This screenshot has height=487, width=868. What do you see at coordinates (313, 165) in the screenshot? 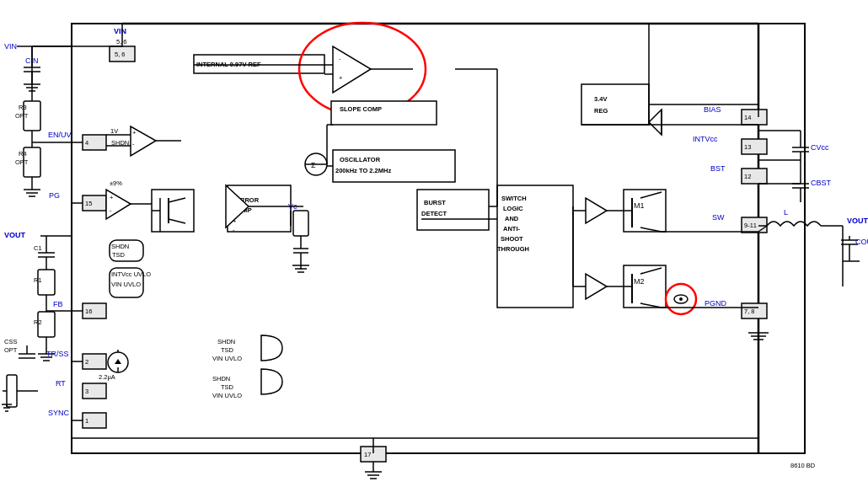
I see `sigma-text: Σ` at bounding box center [313, 165].